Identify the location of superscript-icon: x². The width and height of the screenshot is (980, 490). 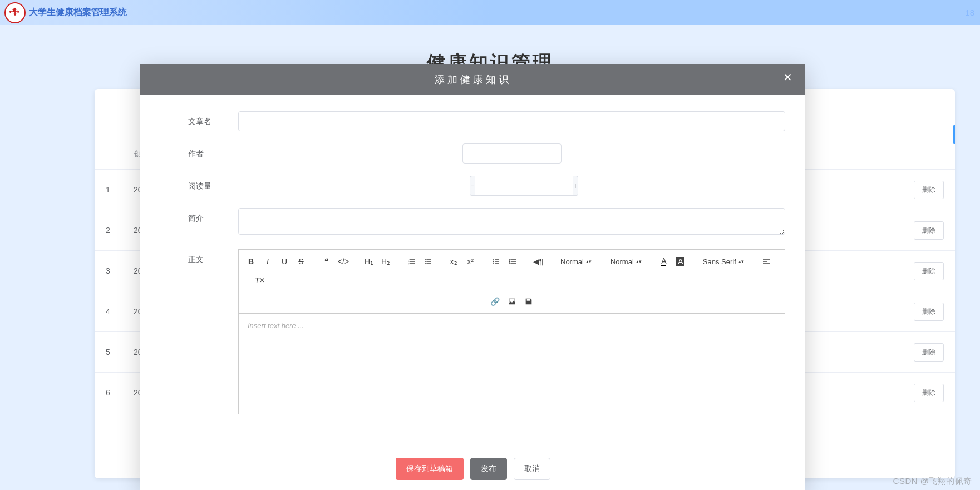
(470, 261).